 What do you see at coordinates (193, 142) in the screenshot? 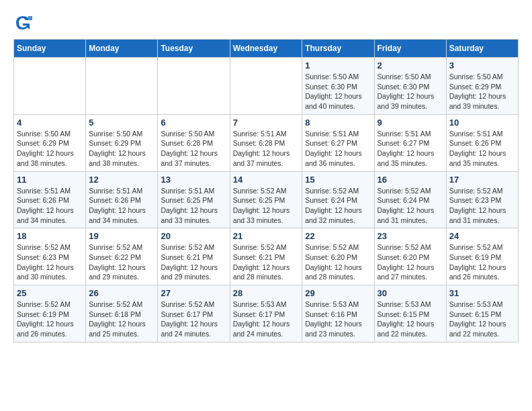
I see `day-cell: 6Sunrise: 5:50 AM Sunset: 6:28 PM Daylig…` at bounding box center [193, 142].